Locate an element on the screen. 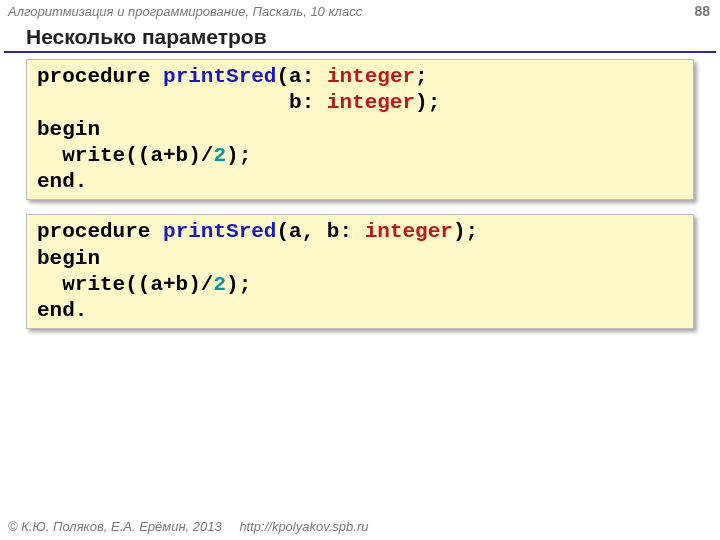  code-text: (a: is located at coordinates (301, 76).